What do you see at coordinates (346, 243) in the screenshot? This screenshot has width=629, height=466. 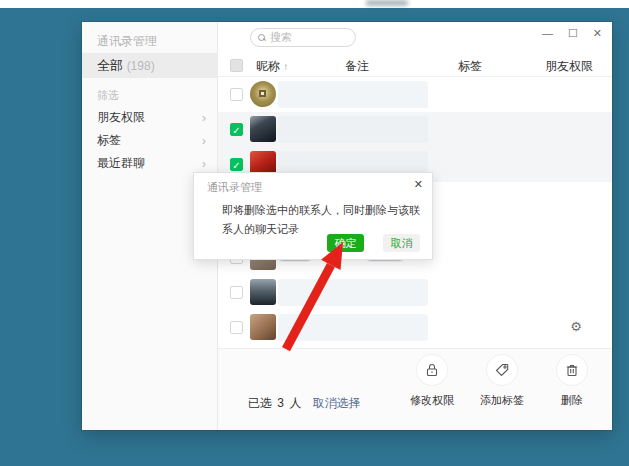 I see `confirm-button: 确定` at bounding box center [346, 243].